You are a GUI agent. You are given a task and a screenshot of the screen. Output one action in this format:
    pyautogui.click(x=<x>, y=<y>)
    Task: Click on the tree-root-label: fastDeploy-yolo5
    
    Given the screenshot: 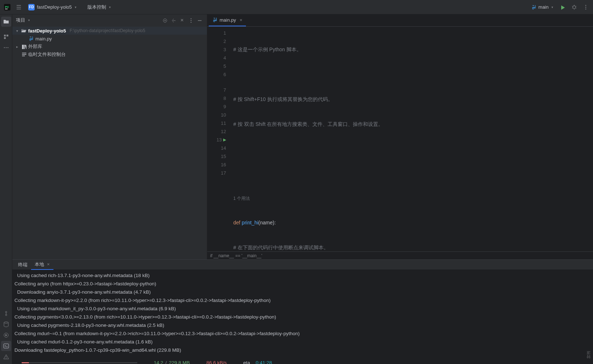 What is the action you would take?
    pyautogui.click(x=47, y=31)
    